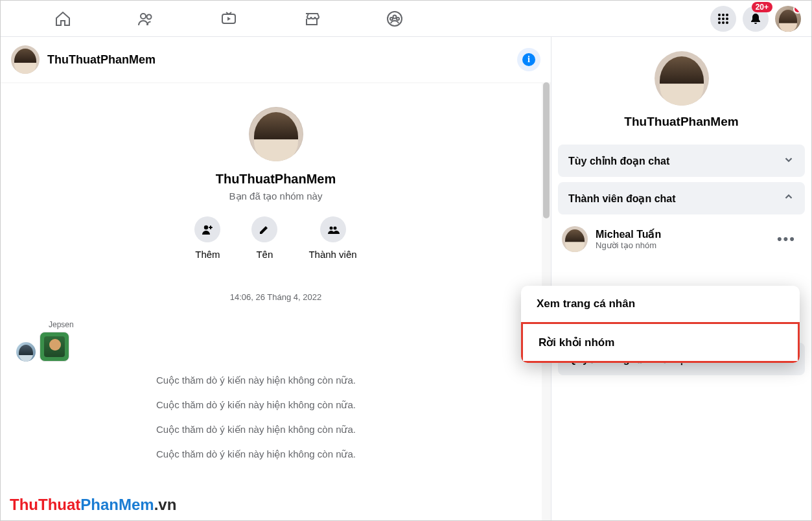 The image size is (812, 521). I want to click on watch-icon, so click(229, 19).